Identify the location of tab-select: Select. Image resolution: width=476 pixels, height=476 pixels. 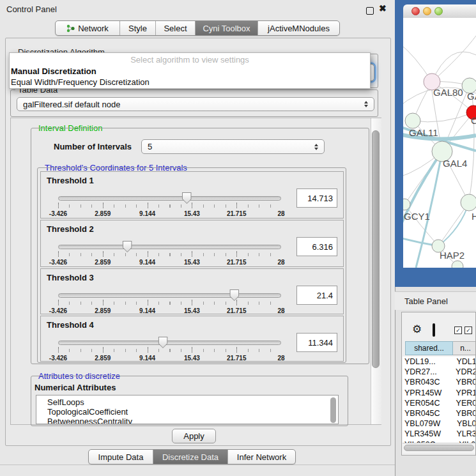
(175, 28).